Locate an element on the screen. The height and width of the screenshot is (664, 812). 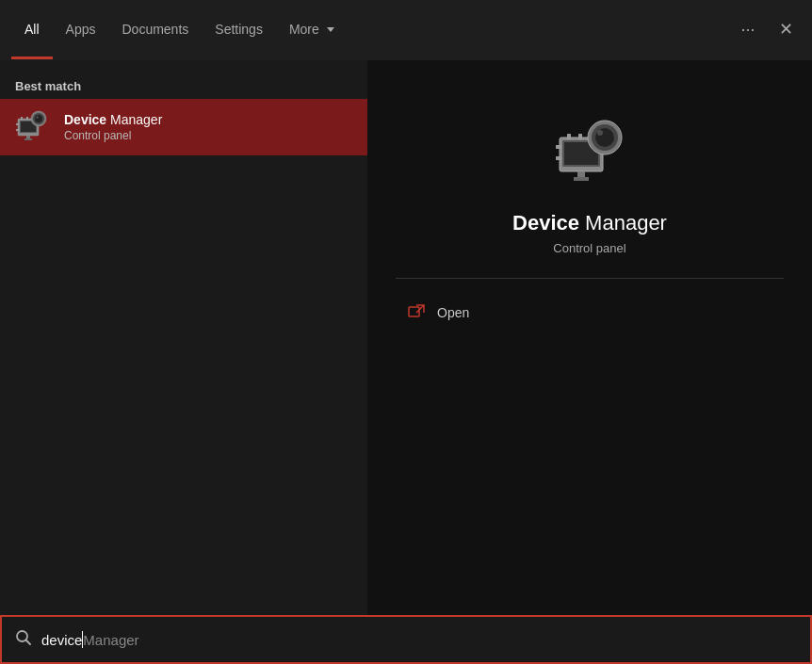
result-text: Device Manager Control panel is located at coordinates (113, 127).